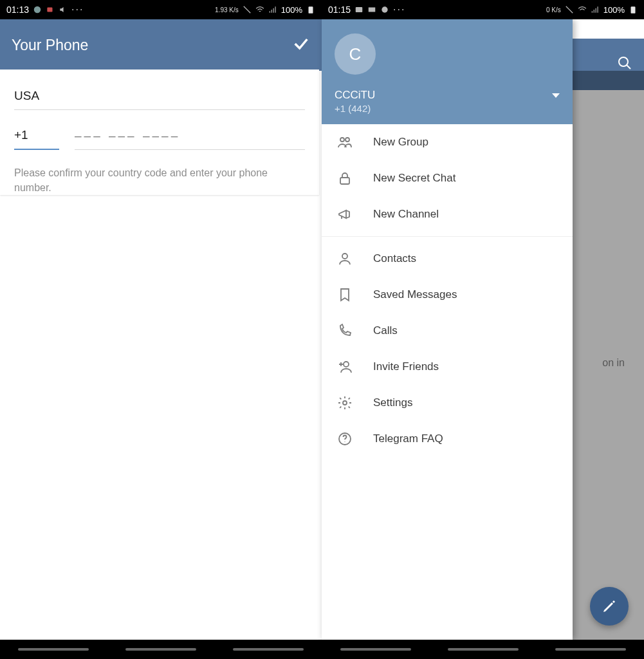 Image resolution: width=644 pixels, height=659 pixels. What do you see at coordinates (161, 10) in the screenshot?
I see `status-bar: 01:13 1.93 K/s 100%` at bounding box center [161, 10].